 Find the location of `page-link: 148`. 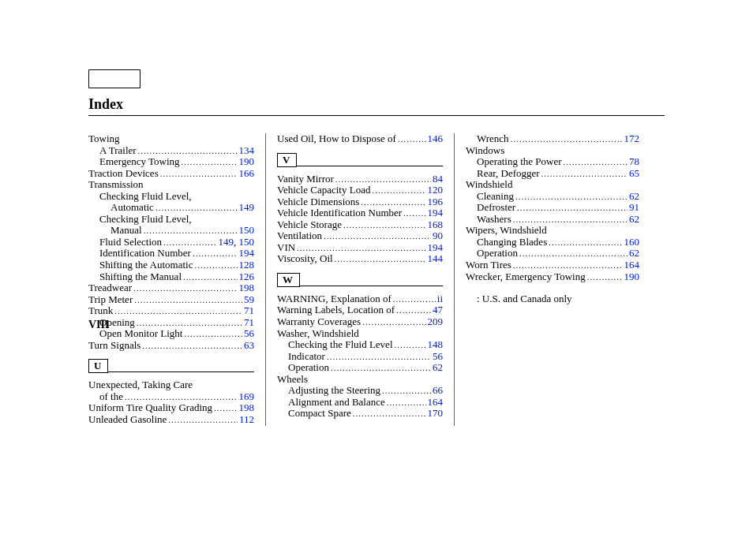

page-link: 148 is located at coordinates (436, 345).